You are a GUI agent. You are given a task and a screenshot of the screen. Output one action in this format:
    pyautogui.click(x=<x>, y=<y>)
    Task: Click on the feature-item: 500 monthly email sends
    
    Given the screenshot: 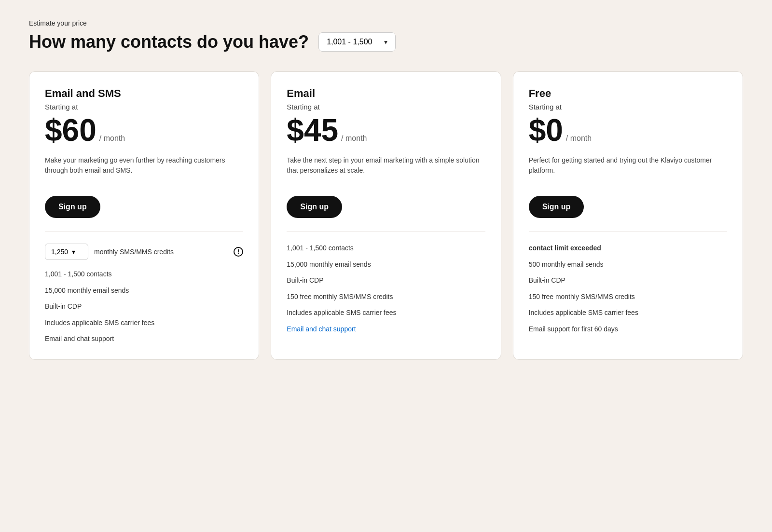 What is the action you would take?
    pyautogui.click(x=628, y=265)
    